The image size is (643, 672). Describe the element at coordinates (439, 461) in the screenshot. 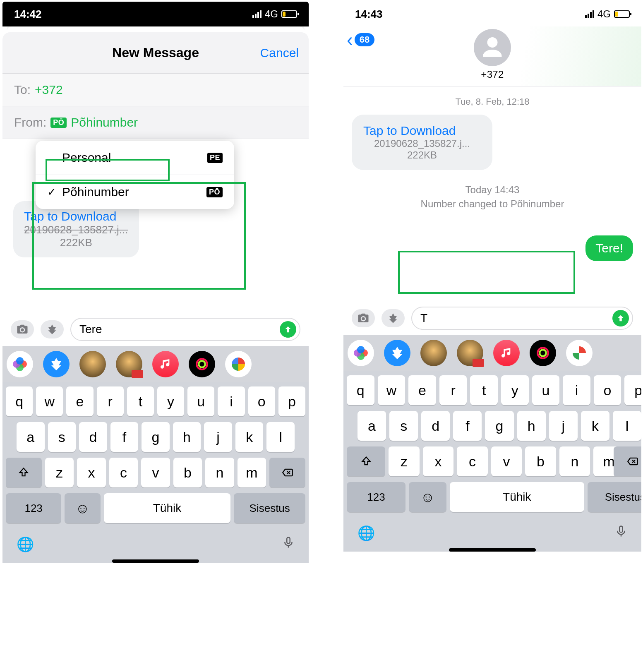

I see `key-x: x` at that location.